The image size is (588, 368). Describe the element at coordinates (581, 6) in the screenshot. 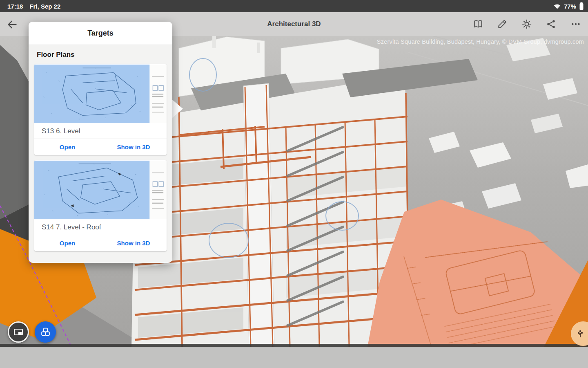

I see `battery-icon` at that location.